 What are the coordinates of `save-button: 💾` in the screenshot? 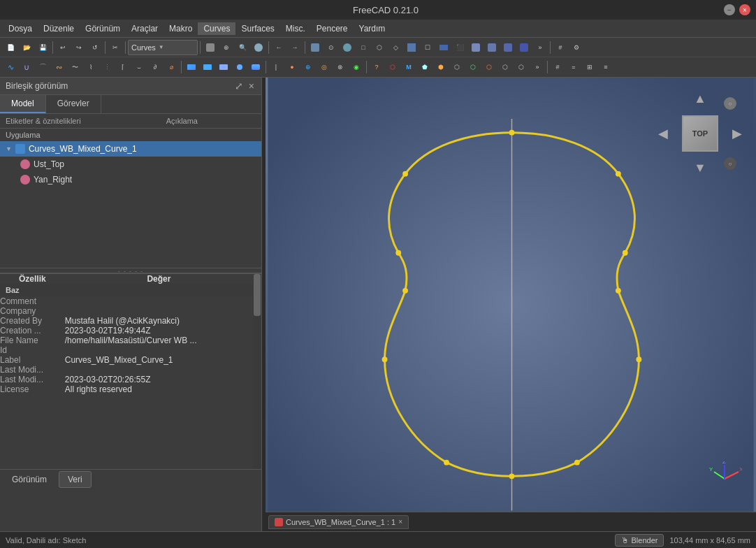 It's located at (43, 48).